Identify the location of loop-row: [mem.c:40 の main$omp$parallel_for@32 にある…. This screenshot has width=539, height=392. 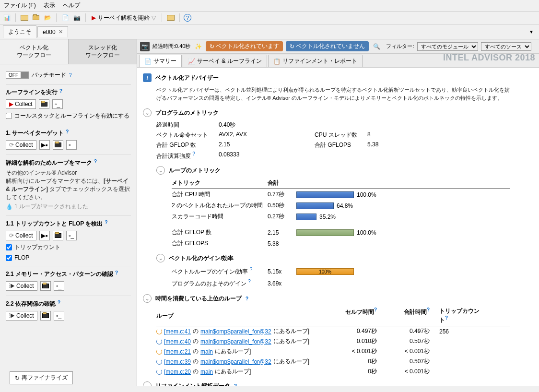
(333, 342).